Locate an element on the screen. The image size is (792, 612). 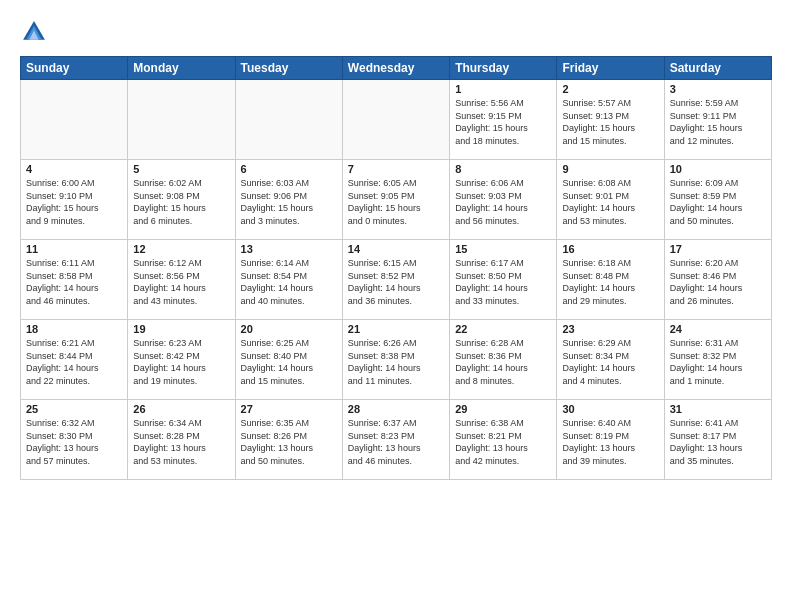
day-info: Sunrise: 6:23 AM Sunset: 8:42 PM Dayligh… is located at coordinates (181, 362).